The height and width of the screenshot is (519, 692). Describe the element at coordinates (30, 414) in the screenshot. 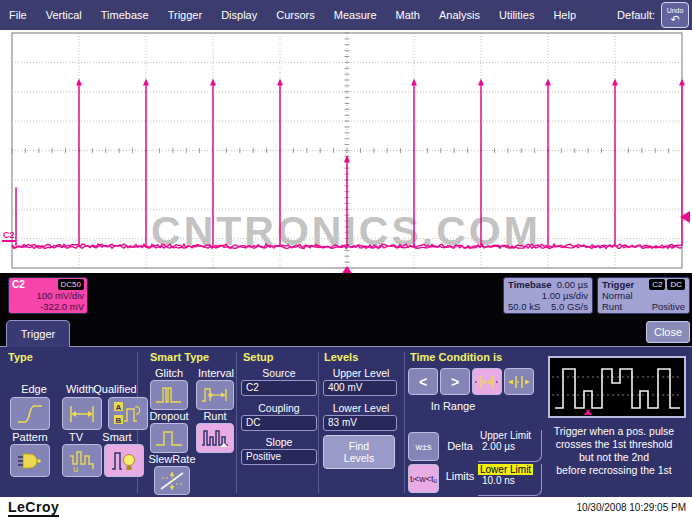

I see `edge-trigger-button` at that location.